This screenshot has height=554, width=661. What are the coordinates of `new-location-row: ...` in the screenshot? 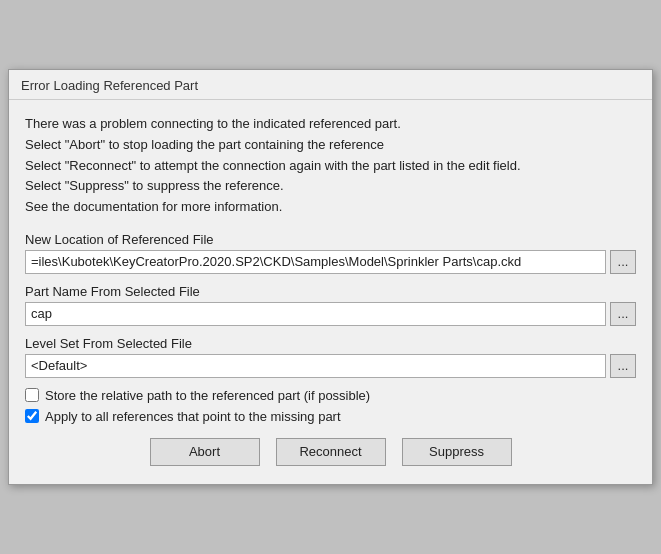 It's located at (330, 262).